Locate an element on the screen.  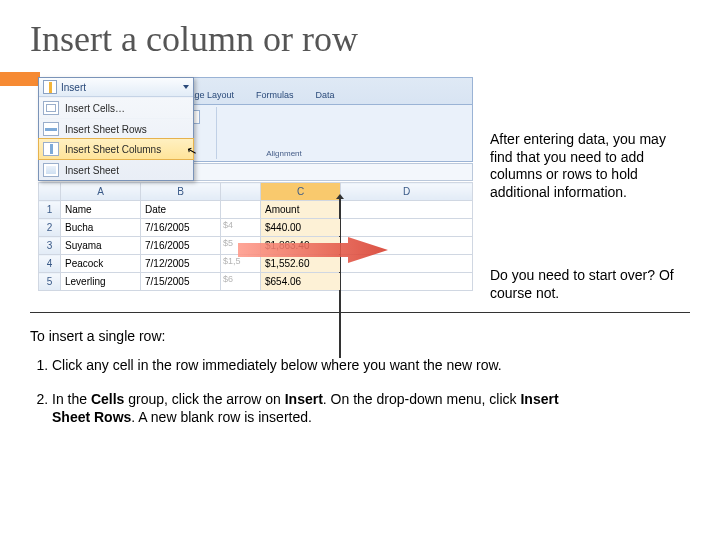
cell: $1,552.60 is located at coordinates (301, 264).